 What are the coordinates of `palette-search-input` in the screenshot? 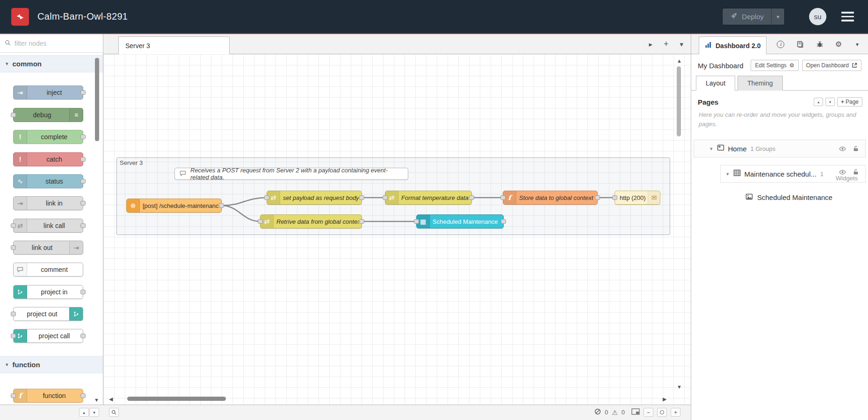 It's located at (50, 43).